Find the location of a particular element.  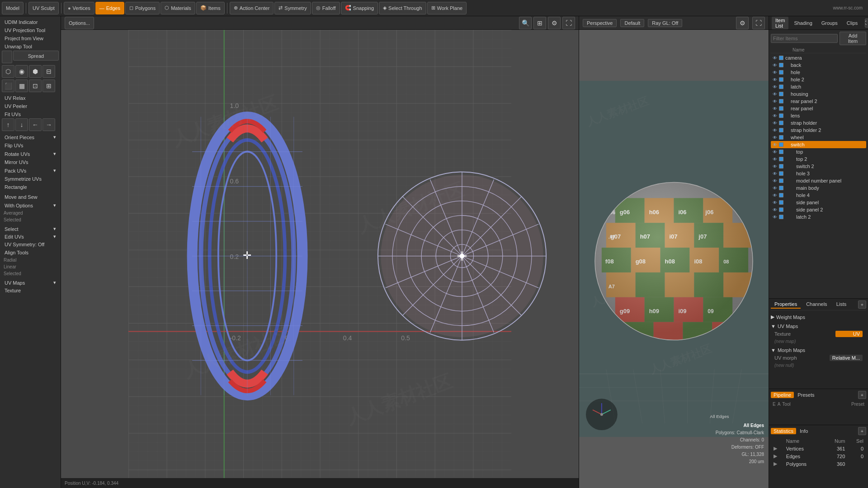

list-item: 👁 hole 3 is located at coordinates (818, 174).